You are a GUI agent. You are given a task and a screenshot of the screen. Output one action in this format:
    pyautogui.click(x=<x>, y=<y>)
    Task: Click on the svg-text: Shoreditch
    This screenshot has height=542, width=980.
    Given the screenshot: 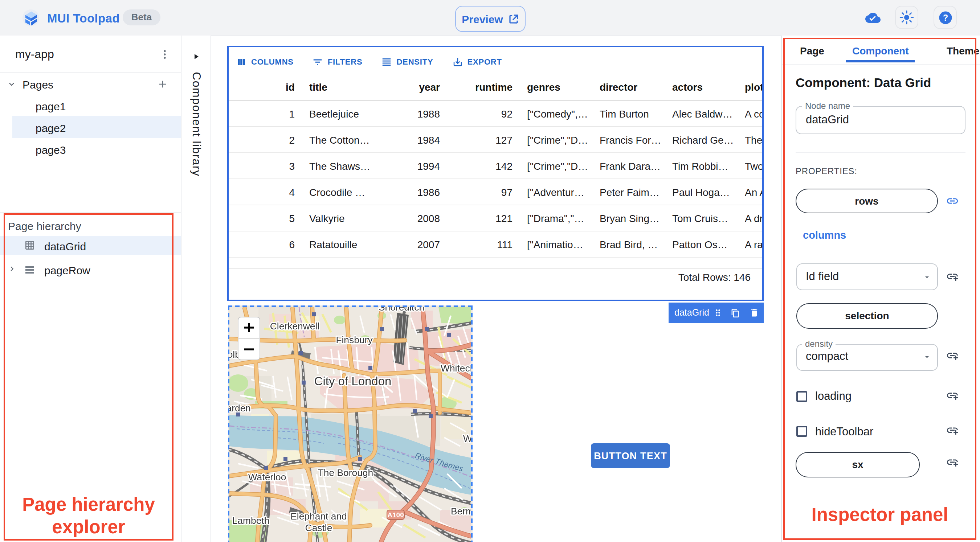 What is the action you would take?
    pyautogui.click(x=401, y=310)
    